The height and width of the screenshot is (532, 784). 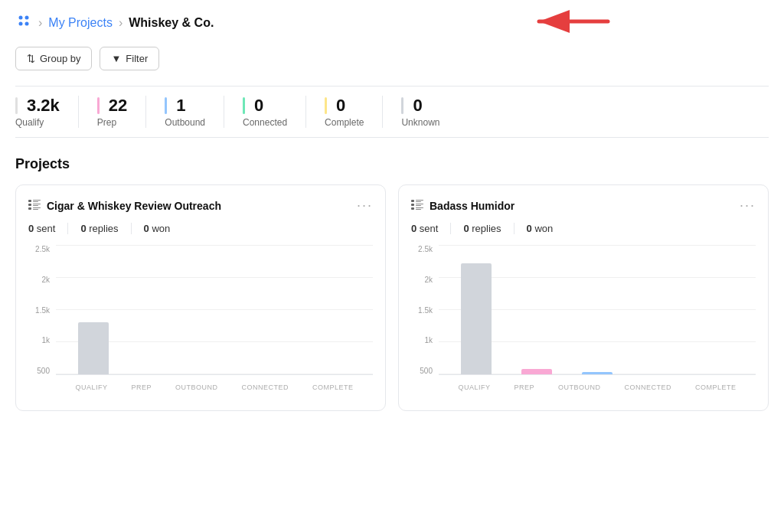 What do you see at coordinates (54, 58) in the screenshot?
I see `group-by-button: ⇅ Group by` at bounding box center [54, 58].